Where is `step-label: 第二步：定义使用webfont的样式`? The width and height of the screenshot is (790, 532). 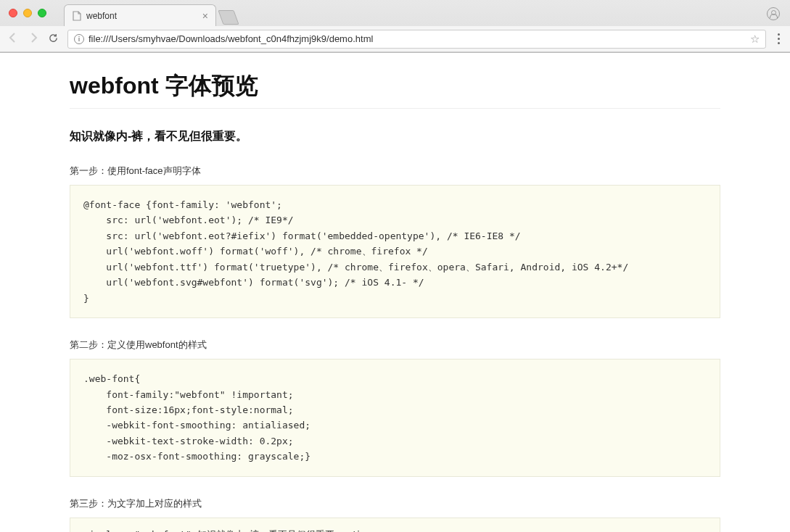
step-label: 第二步：定义使用webfont的样式 is located at coordinates (395, 345).